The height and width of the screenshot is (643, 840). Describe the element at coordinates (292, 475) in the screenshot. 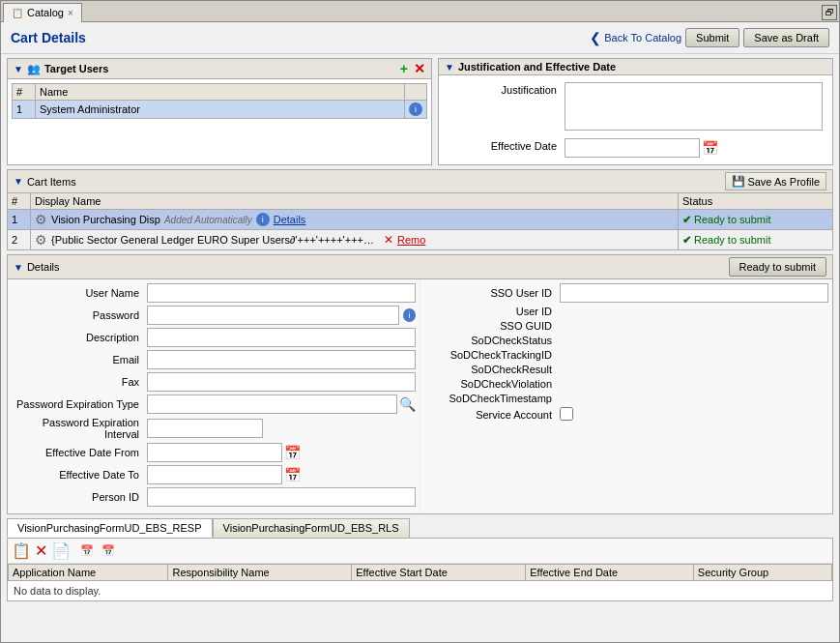

I see `eff-date-to-cal-icon: 📅` at that location.